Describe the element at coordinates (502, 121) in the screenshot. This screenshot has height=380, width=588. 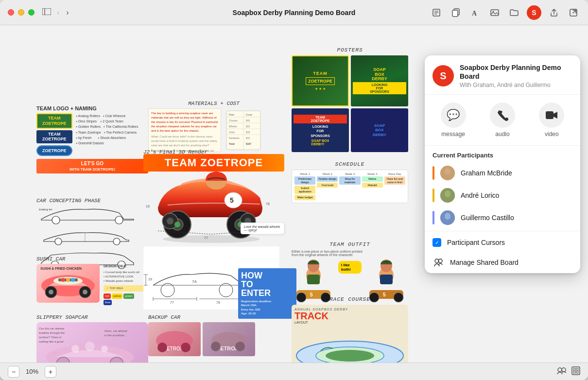
I see `popover-actions: 💬 message audio` at that location.